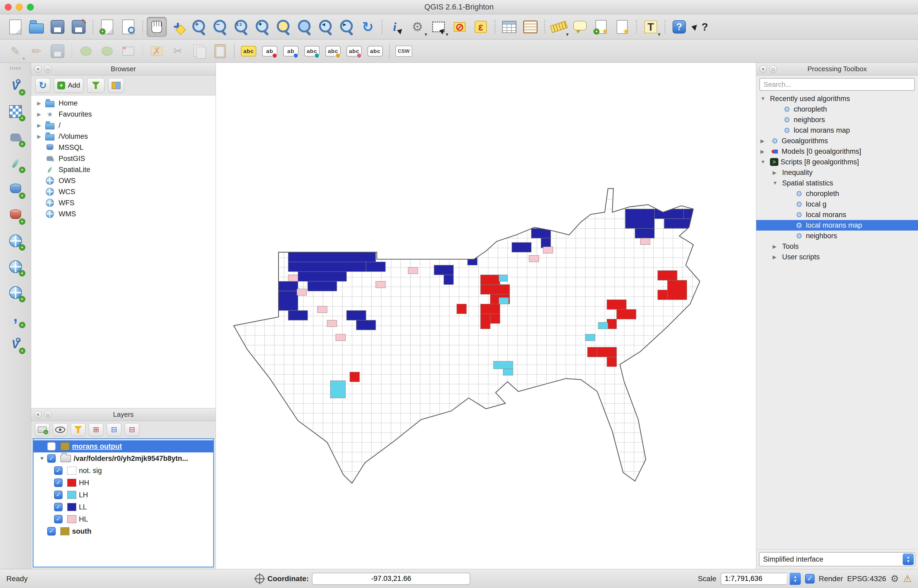  I want to click on measure: ▾, so click(559, 27).